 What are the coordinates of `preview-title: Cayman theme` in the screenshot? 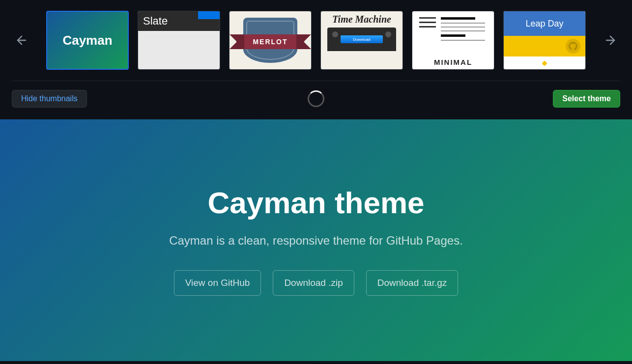 It's located at (316, 202).